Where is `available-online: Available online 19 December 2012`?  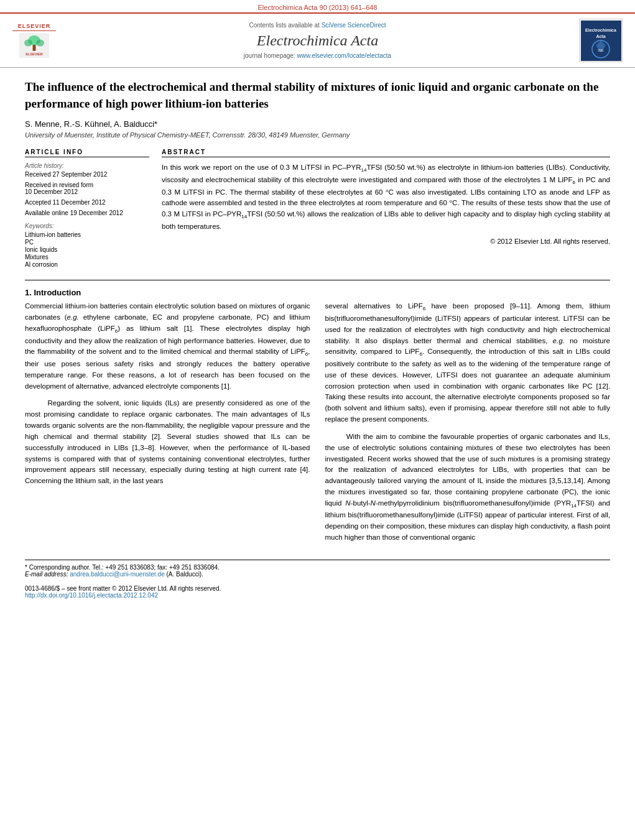
available-online: Available online 19 December 2012 is located at coordinates (87, 213).